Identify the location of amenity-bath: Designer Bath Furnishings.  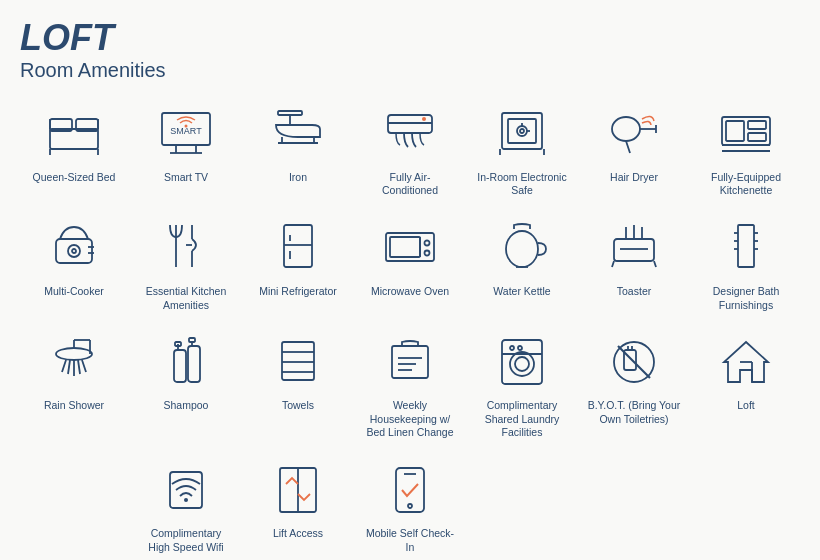
(746, 264).